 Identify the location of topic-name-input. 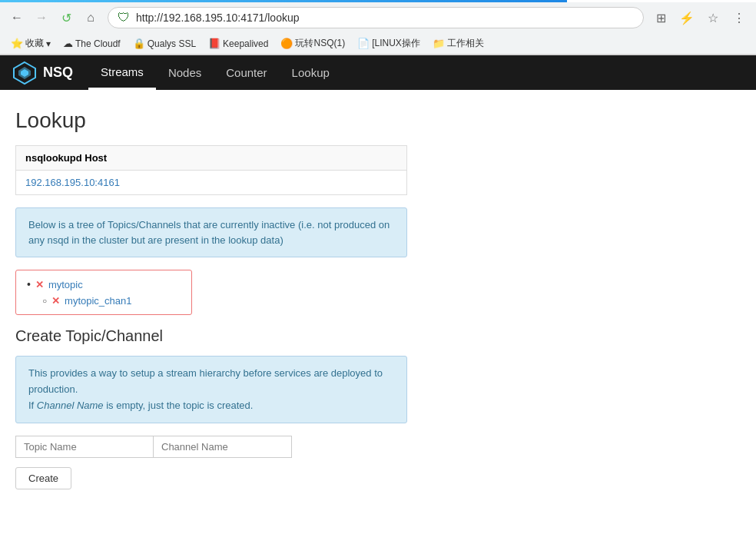
(85, 447).